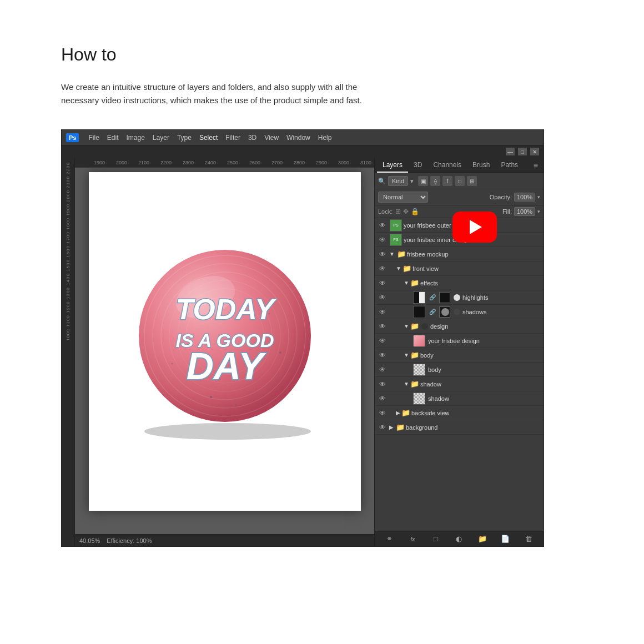  Describe the element at coordinates (233, 138) in the screenshot. I see `menu-filter: Filter` at that location.